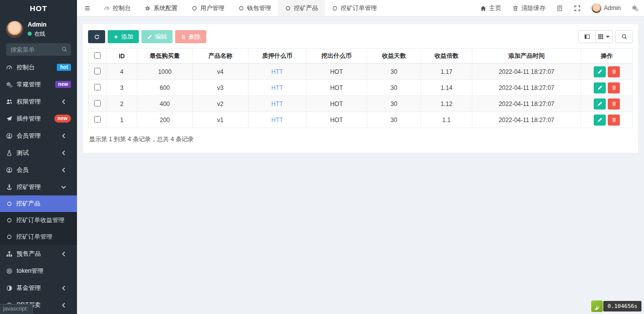  I want to click on cell: 600, so click(165, 88).